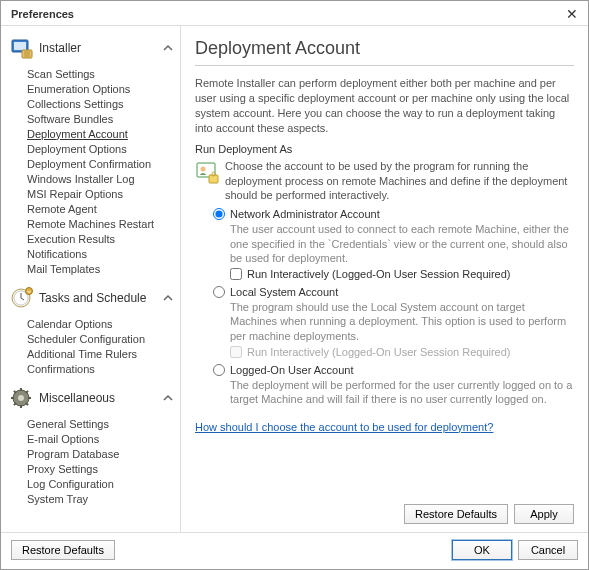 The width and height of the screenshot is (589, 570). What do you see at coordinates (102, 178) in the screenshot?
I see `sidebar-item-windows-installer-log: Windows Installer Log` at bounding box center [102, 178].